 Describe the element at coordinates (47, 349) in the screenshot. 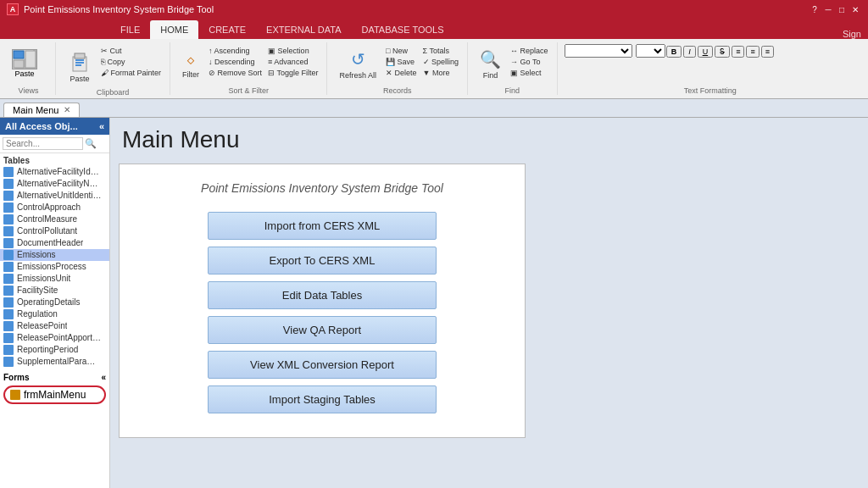

I see `sidebar-item-label: ReportingPeriod` at that location.